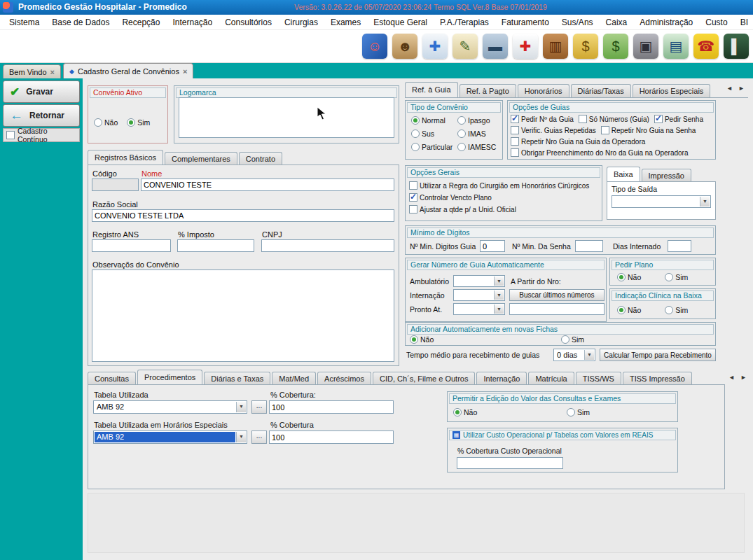 This screenshot has height=560, width=753. Describe the element at coordinates (578, 141) in the screenshot. I see `checkbox-repetir-nro-guia-operadora: Repetir Nro Guia na Guia da Operadora` at that location.